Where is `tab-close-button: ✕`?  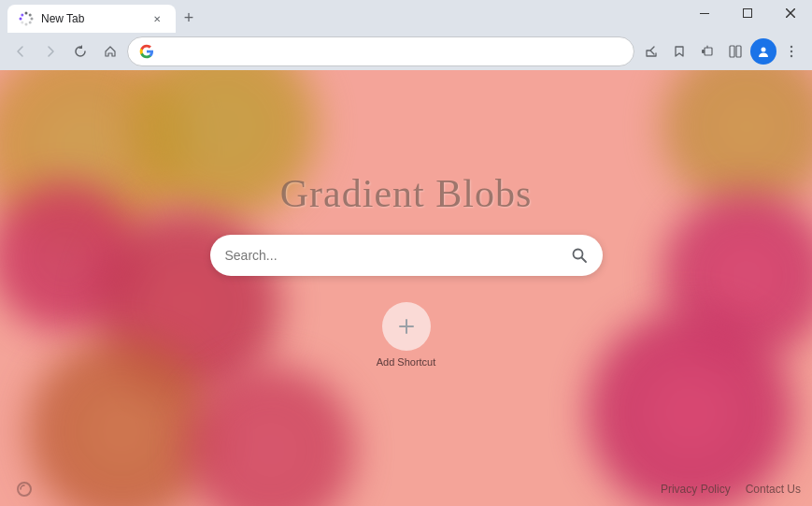
tab-close-button: ✕ is located at coordinates (157, 19).